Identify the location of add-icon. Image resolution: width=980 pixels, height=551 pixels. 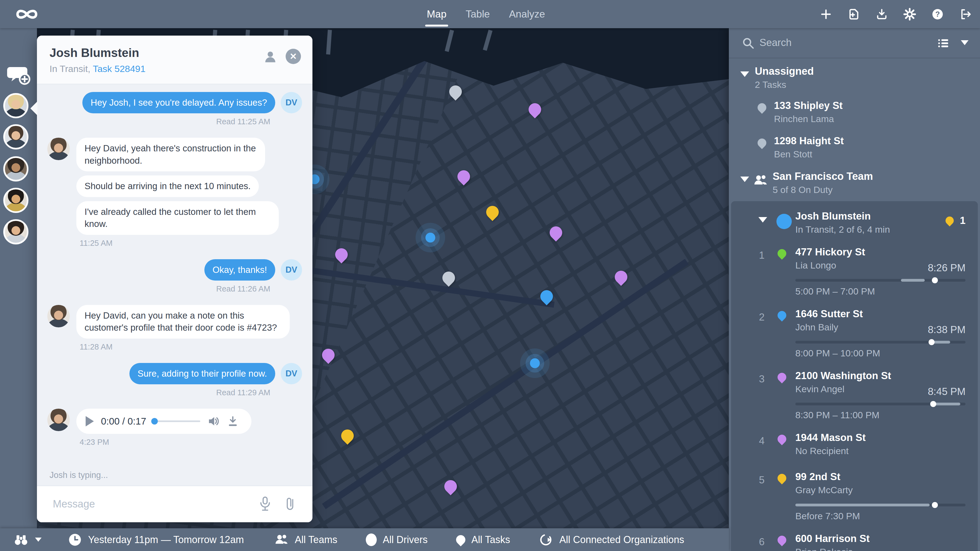
(826, 14).